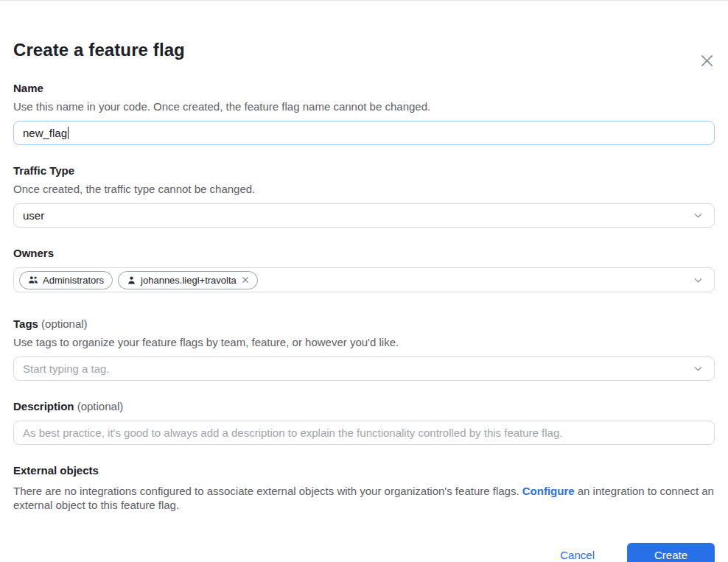  I want to click on close-button, so click(707, 60).